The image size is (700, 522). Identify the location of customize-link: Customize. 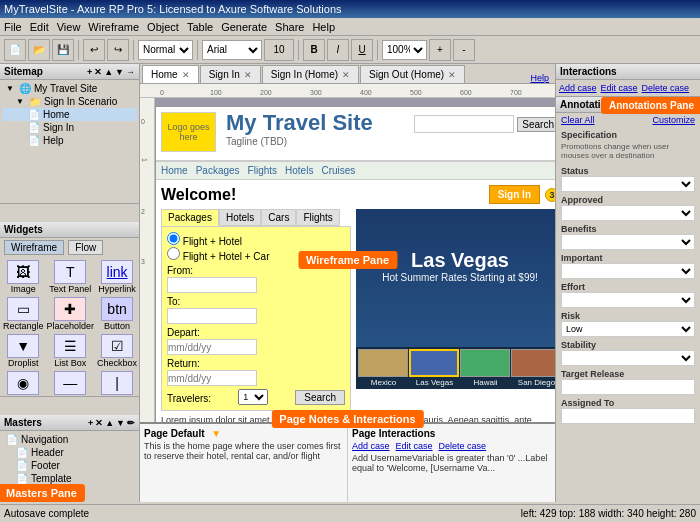
(674, 120).